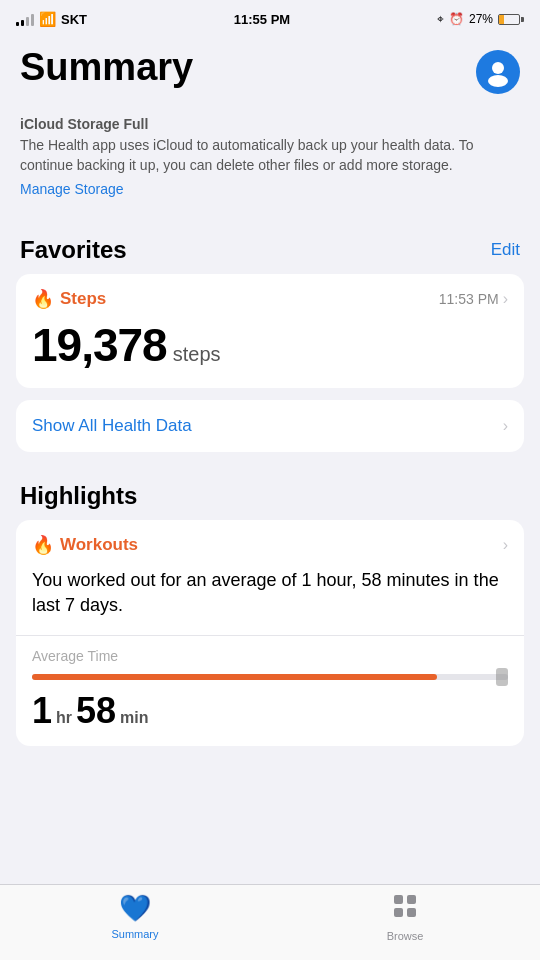 This screenshot has height=960, width=540. What do you see at coordinates (270, 593) in the screenshot?
I see `workout-description: You worked out for an average of 1 hour,…` at bounding box center [270, 593].